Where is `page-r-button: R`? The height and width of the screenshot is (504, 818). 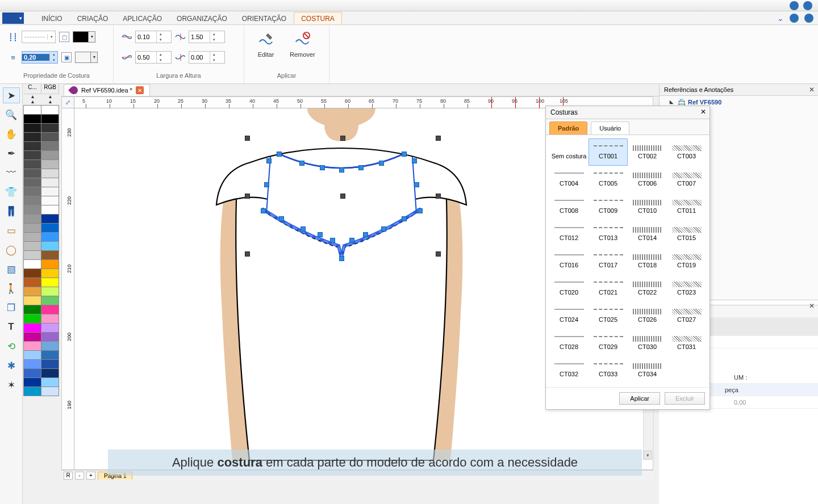
page-r-button: R is located at coordinates (68, 476).